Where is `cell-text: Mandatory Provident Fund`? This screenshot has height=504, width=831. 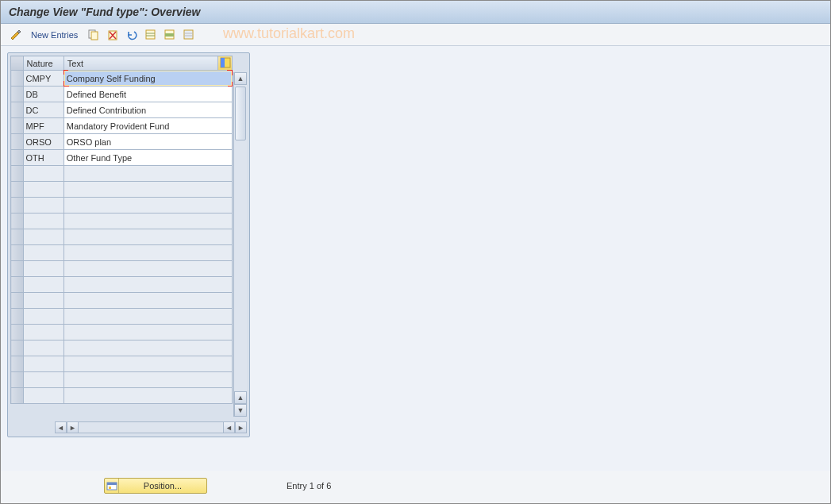 cell-text: Mandatory Provident Fund is located at coordinates (148, 126).